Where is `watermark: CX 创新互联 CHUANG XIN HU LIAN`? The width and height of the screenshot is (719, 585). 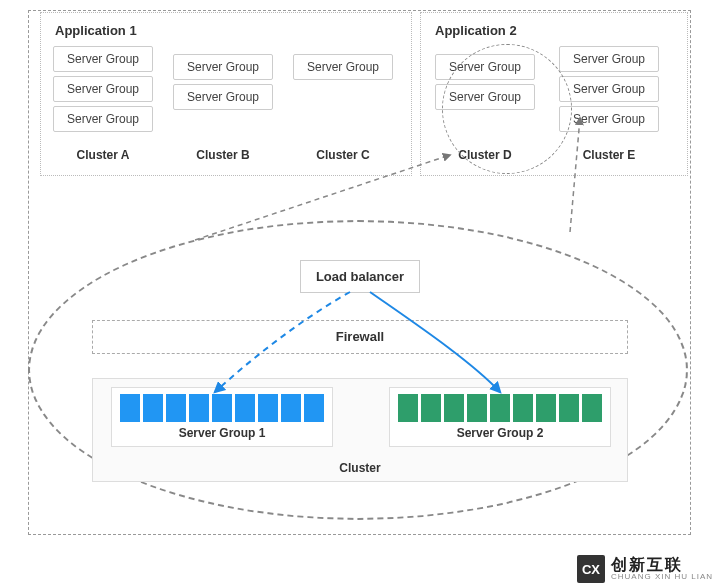
watermark: CX 创新互联 CHUANG XIN HU LIAN is located at coordinates (645, 569).